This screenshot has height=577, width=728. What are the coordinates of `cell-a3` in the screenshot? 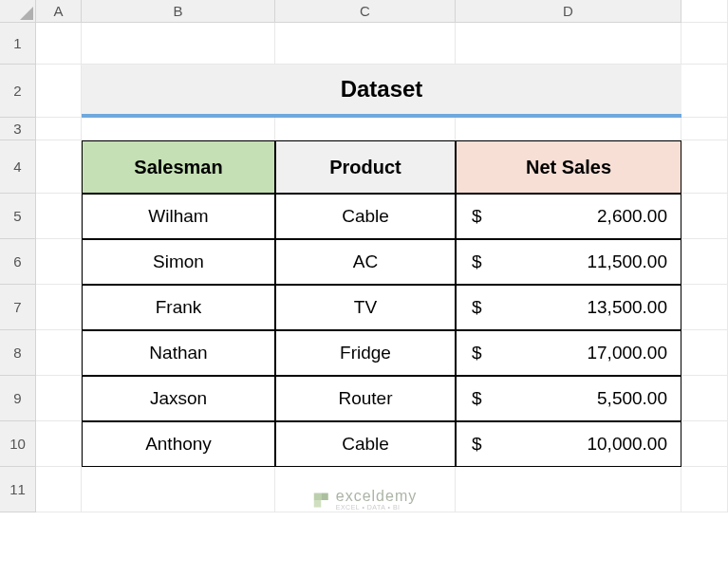 It's located at (59, 129).